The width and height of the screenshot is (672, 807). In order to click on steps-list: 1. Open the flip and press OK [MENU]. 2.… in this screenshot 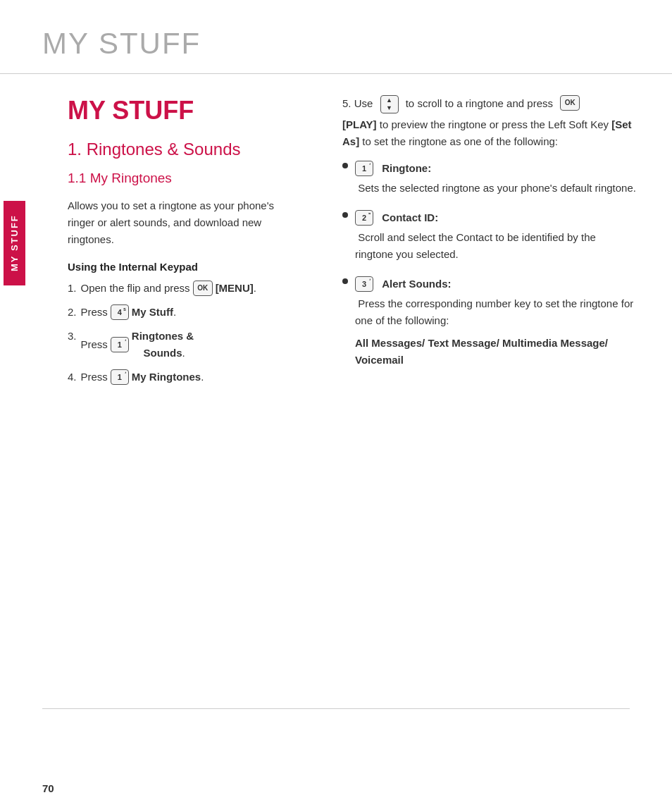, I will do `click(184, 333)`.